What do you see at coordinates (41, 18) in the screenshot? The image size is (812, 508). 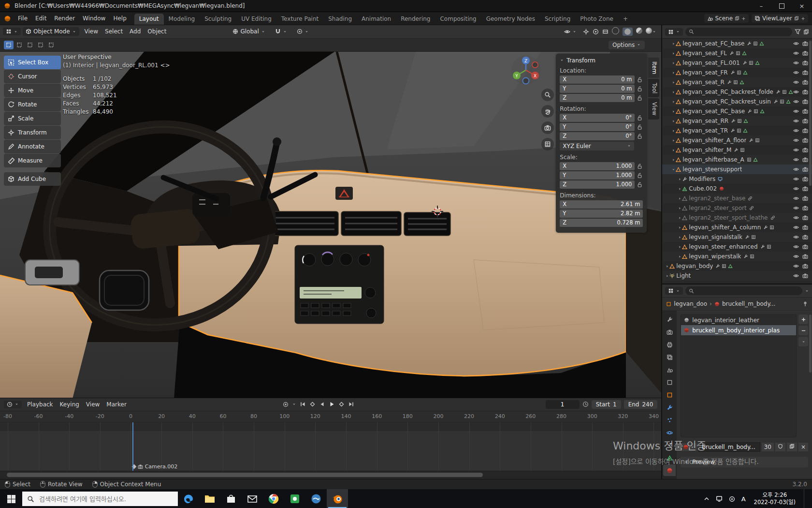 I see `menu-edit: Edit` at bounding box center [41, 18].